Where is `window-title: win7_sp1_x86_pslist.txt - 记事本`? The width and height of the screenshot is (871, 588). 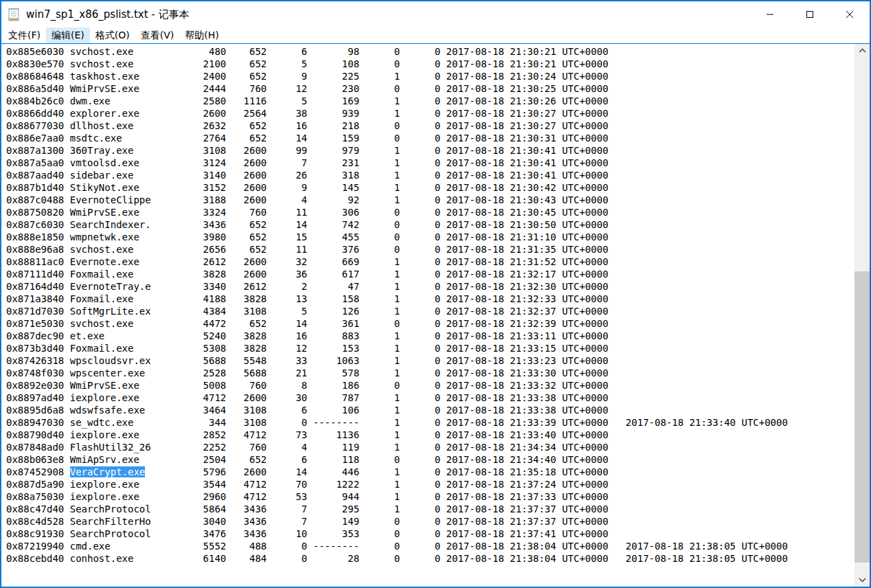 window-title: win7_sp1_x86_pslist.txt - 记事本 is located at coordinates (108, 15).